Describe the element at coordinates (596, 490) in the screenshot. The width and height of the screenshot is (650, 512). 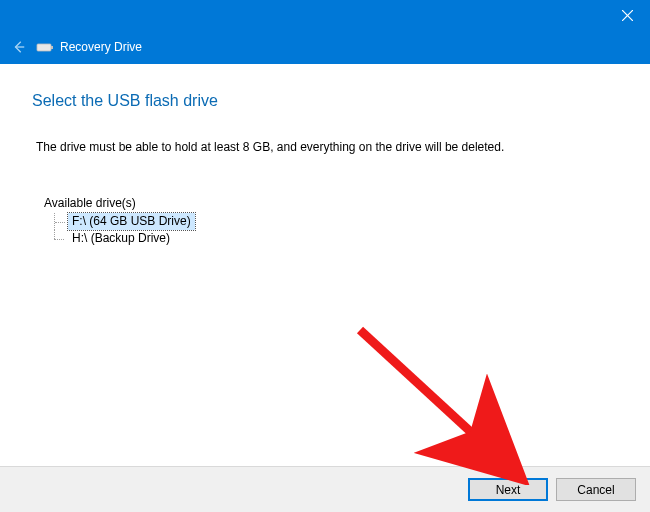
I see `cancel-button: Cancel` at that location.